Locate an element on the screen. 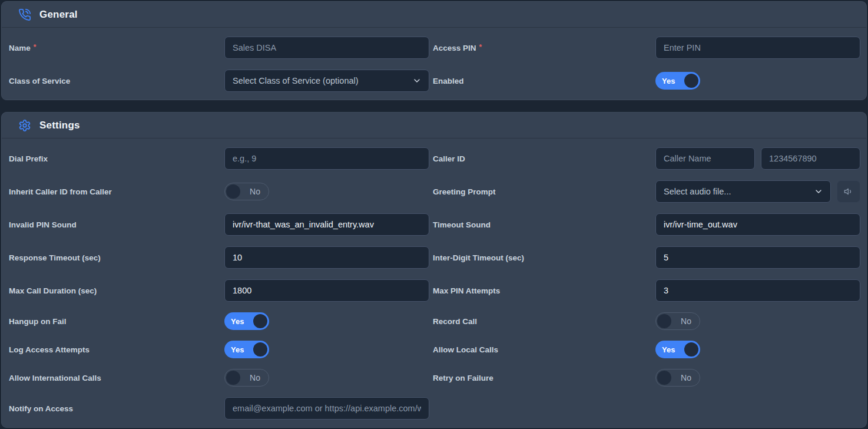  class-of-service-select-value: Select Class of Service (optional) is located at coordinates (296, 81).